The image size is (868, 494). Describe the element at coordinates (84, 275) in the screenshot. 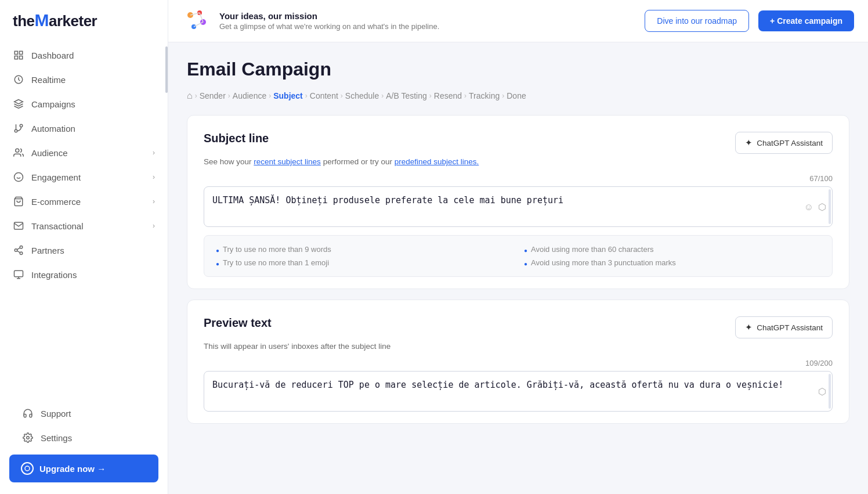

I see `sidebar-item-integrations: Integrations` at that location.